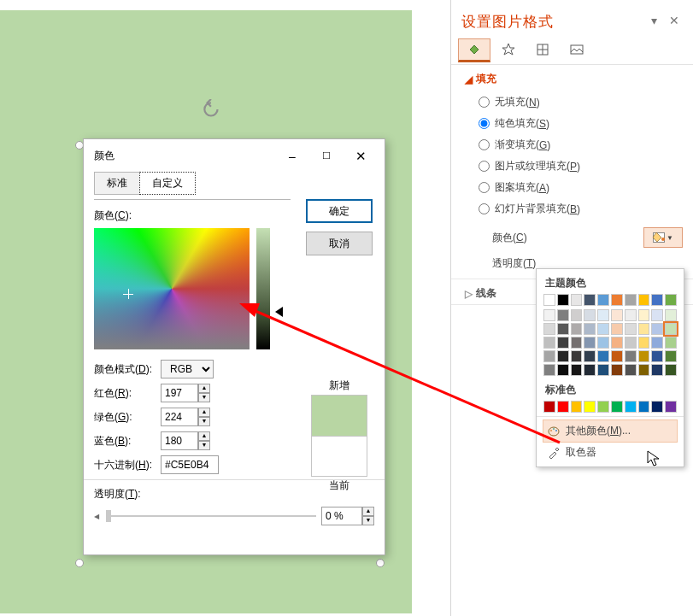 The image size is (693, 616). I want to click on green-input, so click(179, 417).